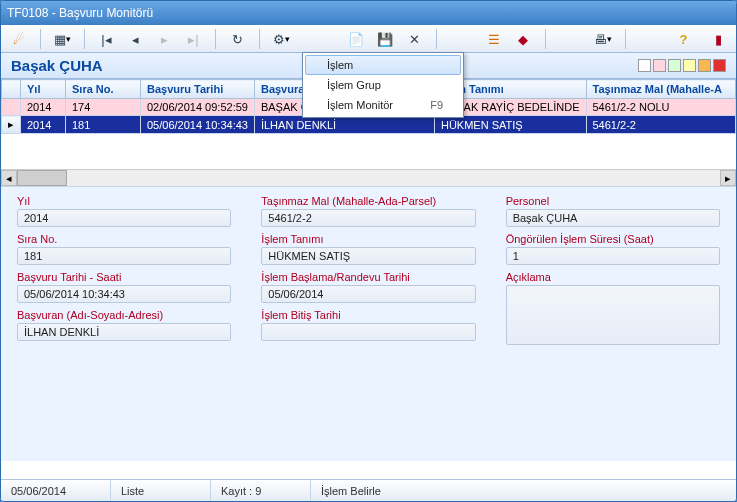 This screenshot has width=737, height=502. What do you see at coordinates (604, 39) in the screenshot?
I see `print-icon: 🖶▾` at bounding box center [604, 39].